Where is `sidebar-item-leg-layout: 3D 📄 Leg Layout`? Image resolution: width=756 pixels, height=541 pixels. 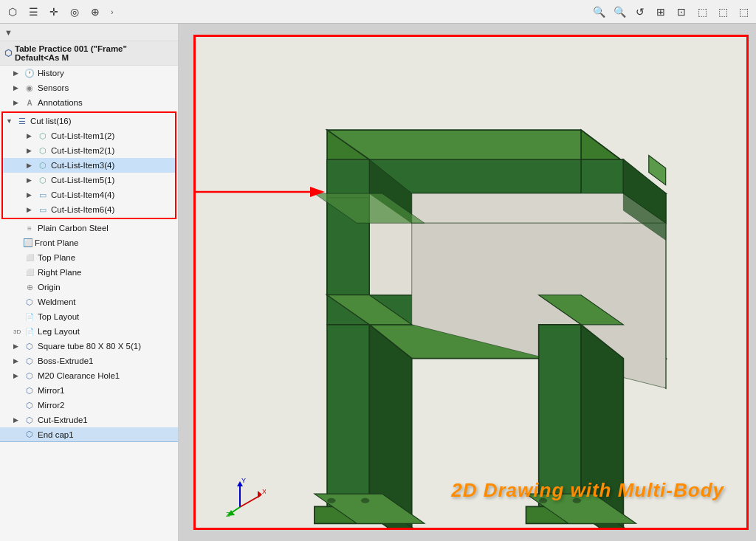
sidebar-item-leg-layout: 3D 📄 Leg Layout is located at coordinates (89, 331).